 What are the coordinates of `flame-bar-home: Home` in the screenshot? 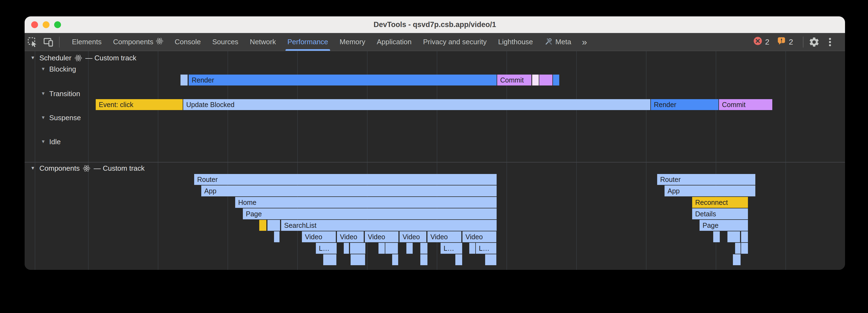 It's located at (366, 203).